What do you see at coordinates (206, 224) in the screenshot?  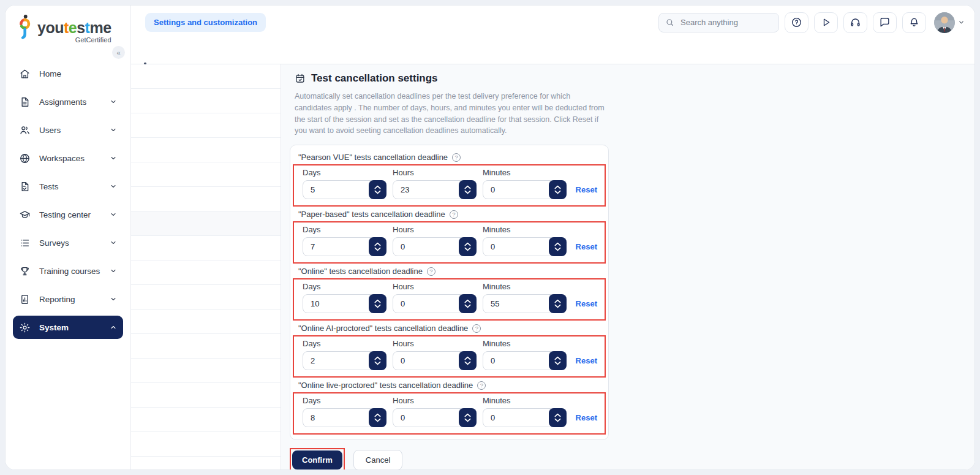 I see `menu-item-test-cancellation-settings` at bounding box center [206, 224].